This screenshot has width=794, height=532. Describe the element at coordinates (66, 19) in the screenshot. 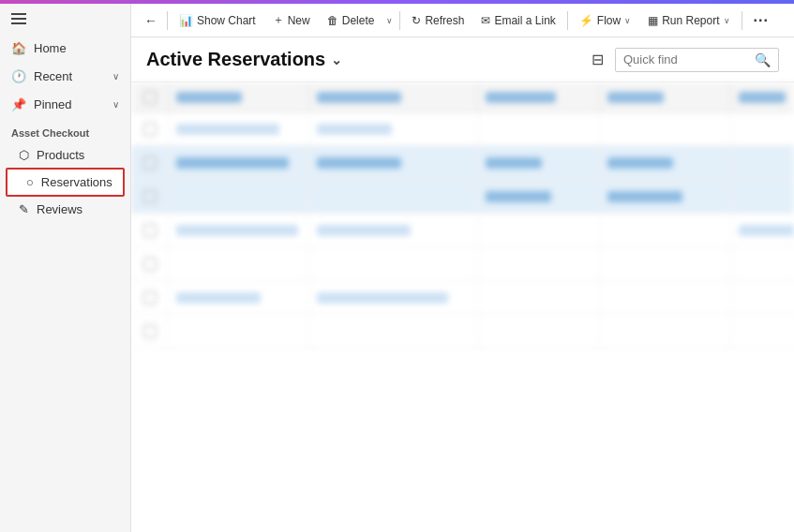

I see `hamburger-button` at that location.